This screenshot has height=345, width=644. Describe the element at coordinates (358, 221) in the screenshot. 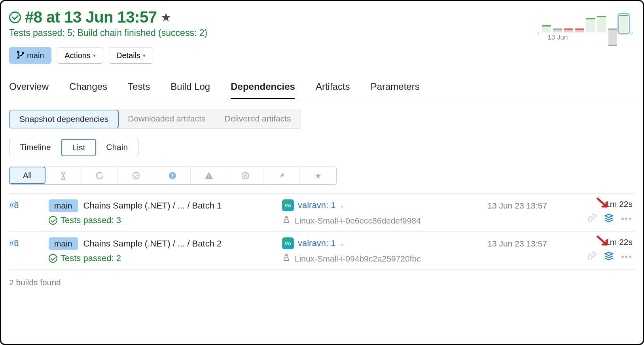

I see `agent-name: Linux-Small-i-0e6ecc86dedef9984` at that location.